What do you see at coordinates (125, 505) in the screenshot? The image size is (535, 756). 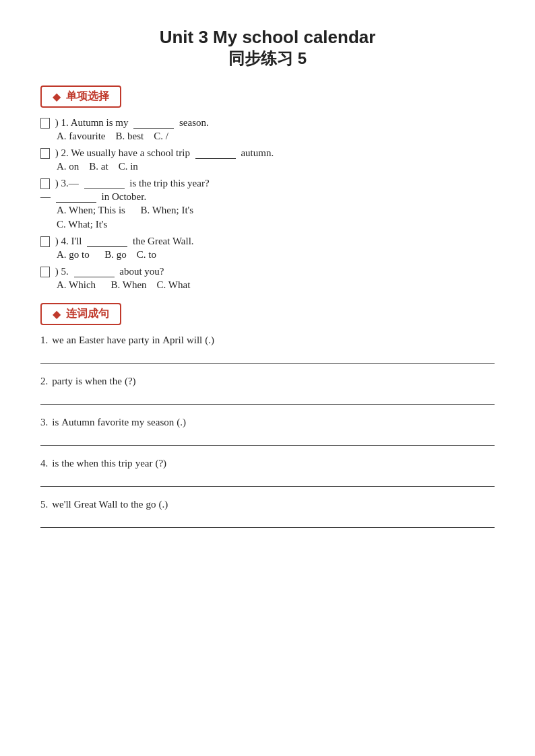 I see `s5-w3: to` at bounding box center [125, 505].